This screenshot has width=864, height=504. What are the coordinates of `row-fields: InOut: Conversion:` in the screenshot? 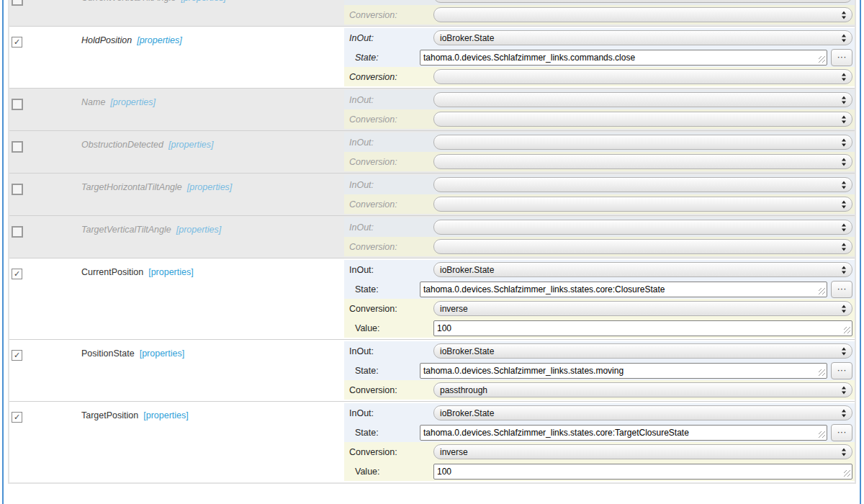 It's located at (599, 12).